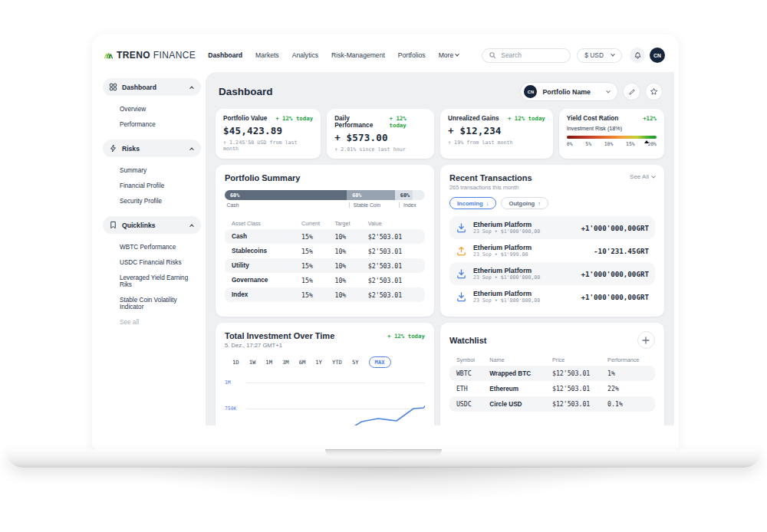 The height and width of the screenshot is (532, 767). I want to click on sidebar-section-quicklinks: Quicklinks, so click(152, 225).